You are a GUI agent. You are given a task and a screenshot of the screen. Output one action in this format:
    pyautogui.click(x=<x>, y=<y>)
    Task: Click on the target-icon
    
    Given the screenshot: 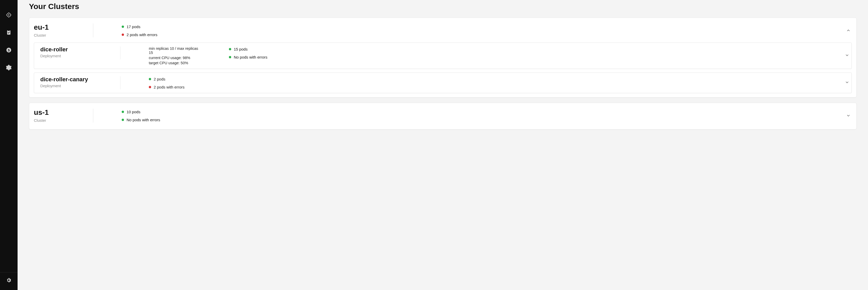 What is the action you would take?
    pyautogui.click(x=9, y=15)
    